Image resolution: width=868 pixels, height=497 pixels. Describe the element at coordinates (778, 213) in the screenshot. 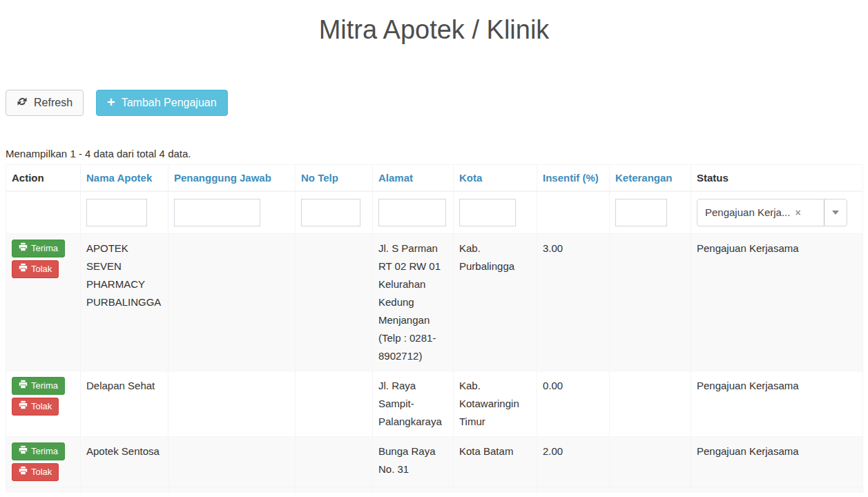

I see `filter-cell-status: Pengajuan Kerja... ×` at that location.